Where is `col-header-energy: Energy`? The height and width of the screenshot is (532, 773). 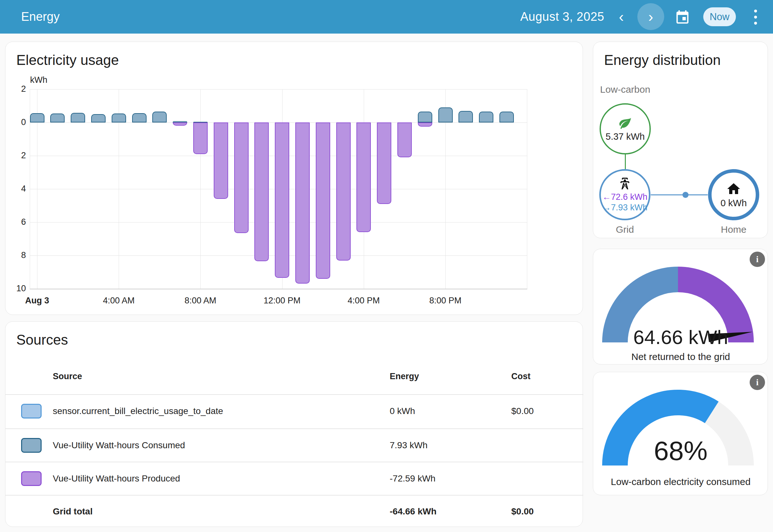
col-header-energy: Energy is located at coordinates (404, 377).